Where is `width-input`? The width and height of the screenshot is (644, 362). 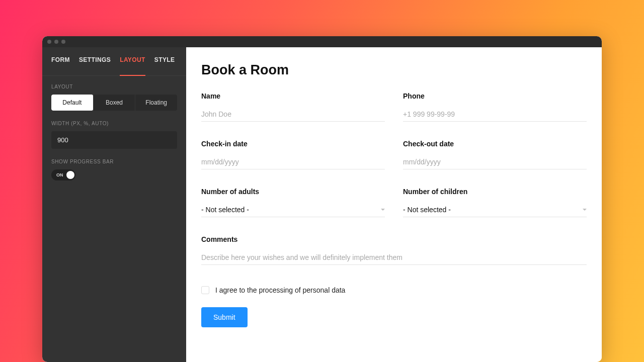 width-input is located at coordinates (114, 140).